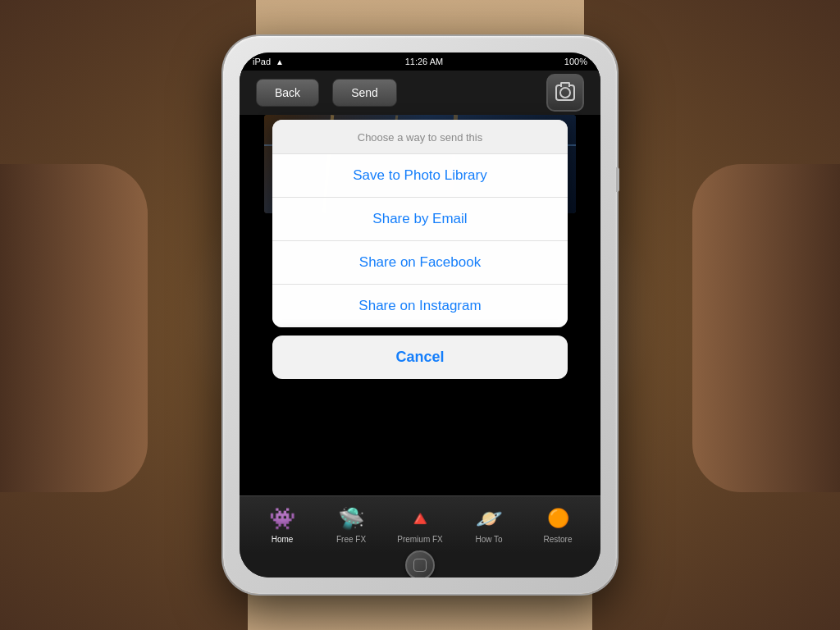 This screenshot has height=630, width=840. What do you see at coordinates (351, 540) in the screenshot?
I see `free-fx-tab-label: Free FX` at bounding box center [351, 540].